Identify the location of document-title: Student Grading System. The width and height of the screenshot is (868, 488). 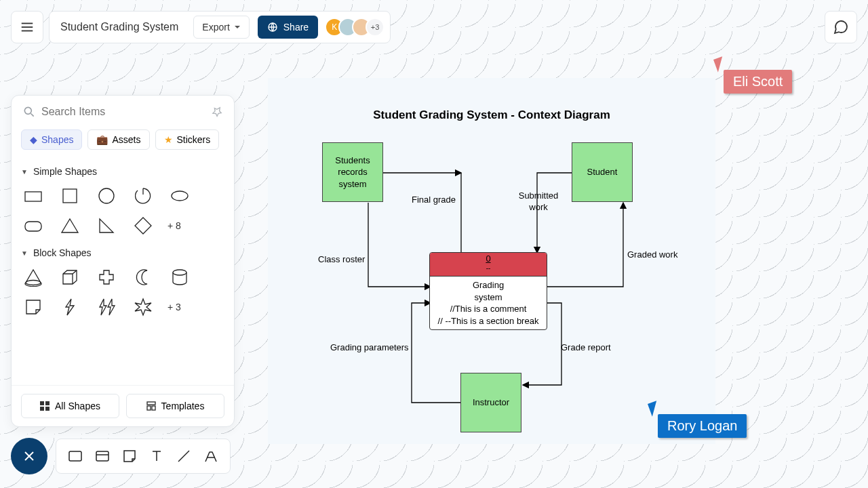
(123, 27).